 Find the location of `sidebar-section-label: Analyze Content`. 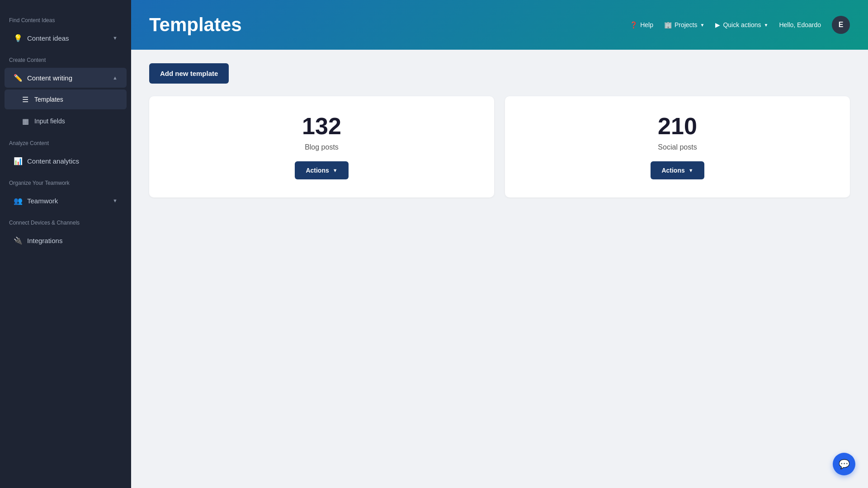

sidebar-section-label: Analyze Content is located at coordinates (66, 141).